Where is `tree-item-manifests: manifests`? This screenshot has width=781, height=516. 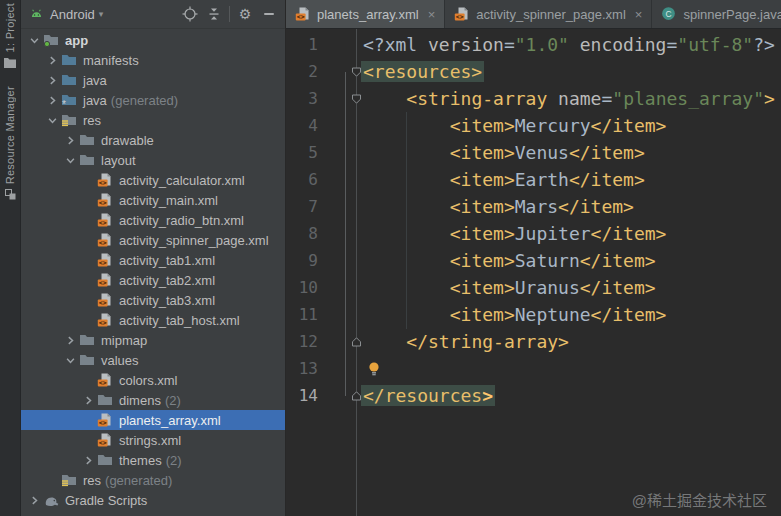
tree-item-manifests: manifests is located at coordinates (153, 60).